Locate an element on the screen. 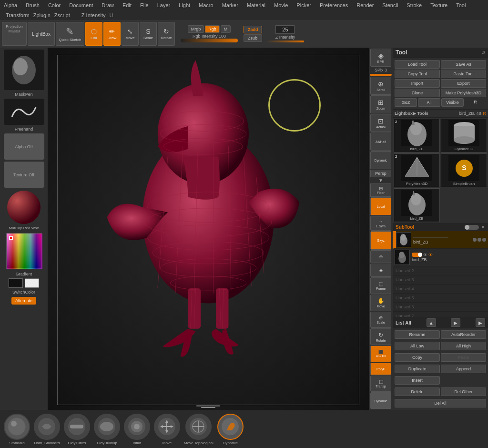 The image size is (488, 448). arrow-down-button: ▶ is located at coordinates (456, 323).